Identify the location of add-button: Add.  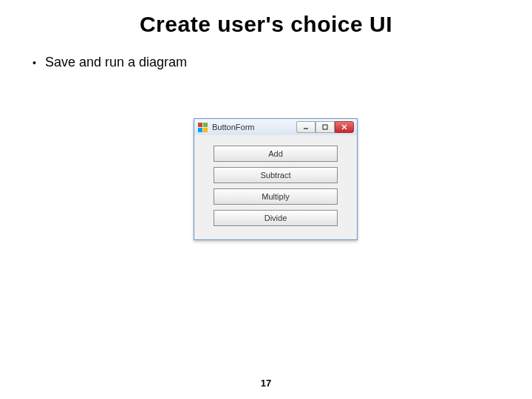
(276, 154).